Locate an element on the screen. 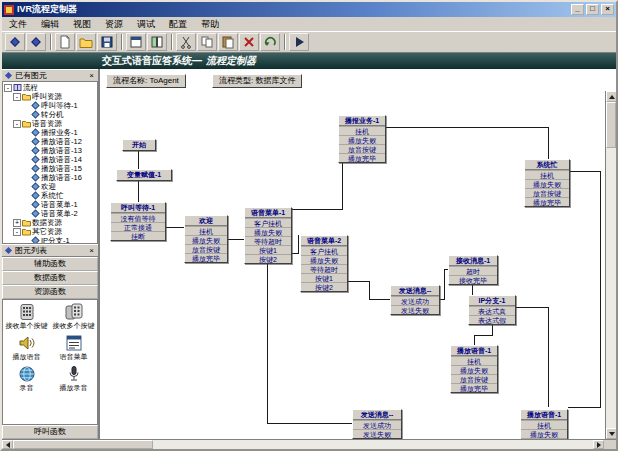 The width and height of the screenshot is (618, 451). maximize-button: □ is located at coordinates (592, 10).